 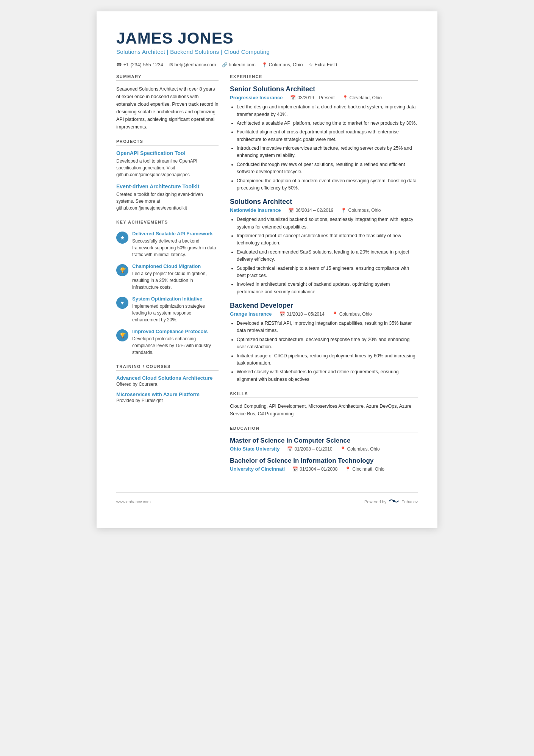 I want to click on bullet-1-1: Implemented proof-of-concept architectur…, so click(x=327, y=239).